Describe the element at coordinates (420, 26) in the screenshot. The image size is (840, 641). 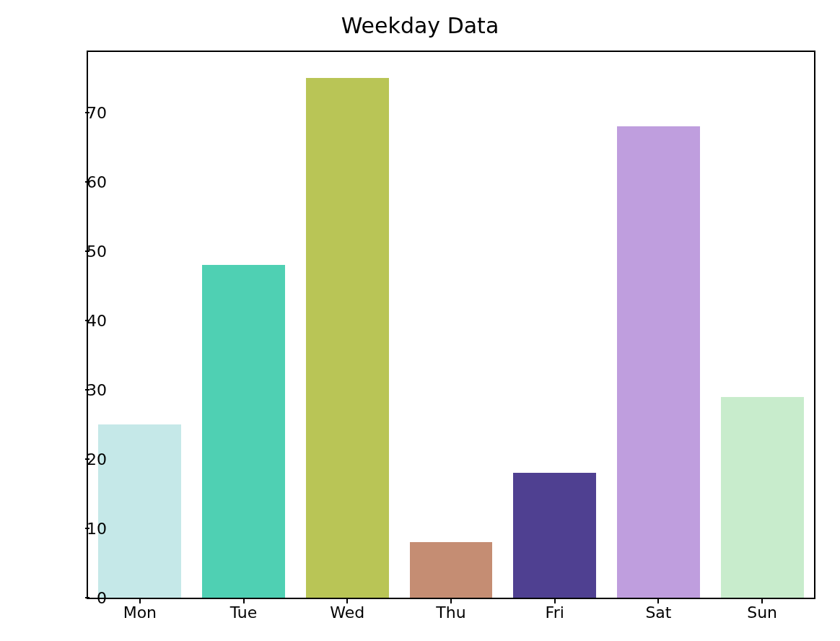
I see `chart-title: Weekday Data` at that location.